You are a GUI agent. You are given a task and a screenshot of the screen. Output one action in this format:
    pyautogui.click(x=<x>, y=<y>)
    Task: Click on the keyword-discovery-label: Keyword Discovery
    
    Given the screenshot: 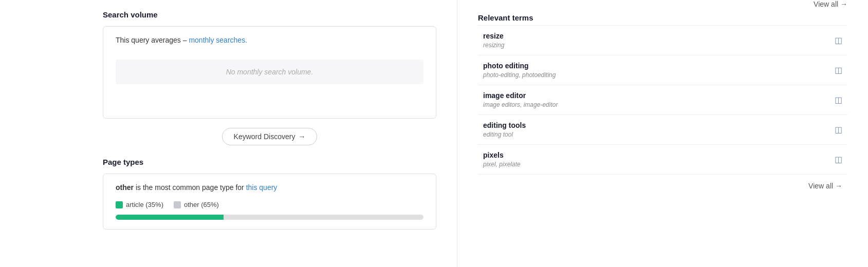 What is the action you would take?
    pyautogui.click(x=265, y=137)
    